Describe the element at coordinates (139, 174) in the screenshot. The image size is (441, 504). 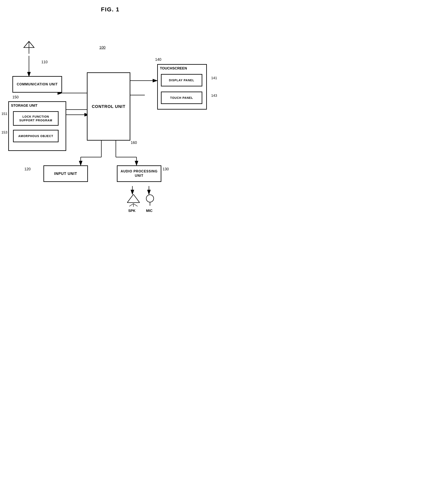
I see `audio-processing-unit-box: AUDIO PROCESSING UNIT` at that location.